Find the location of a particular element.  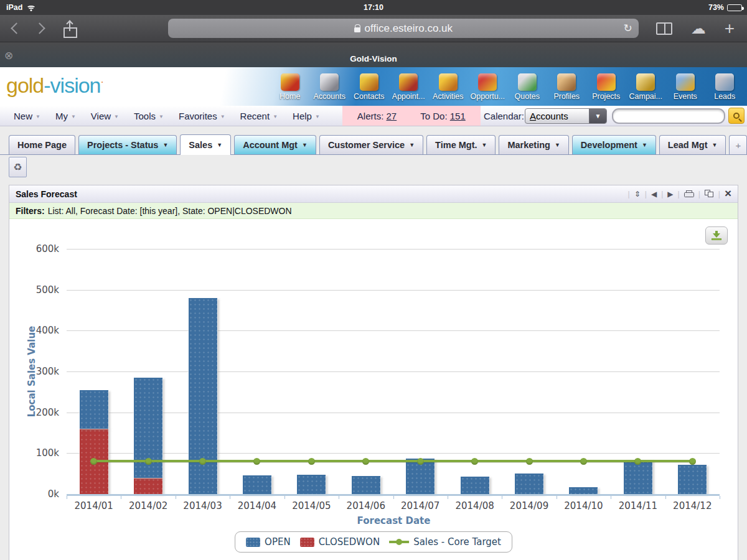

menu-favorites: Favorites▼ is located at coordinates (200, 116).